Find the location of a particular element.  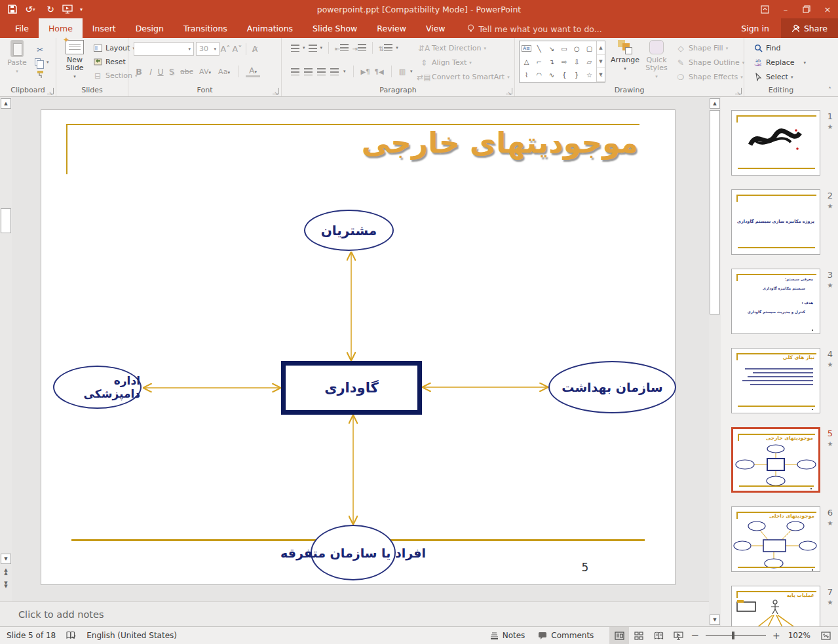

notes-toggle: Notes is located at coordinates (508, 635).